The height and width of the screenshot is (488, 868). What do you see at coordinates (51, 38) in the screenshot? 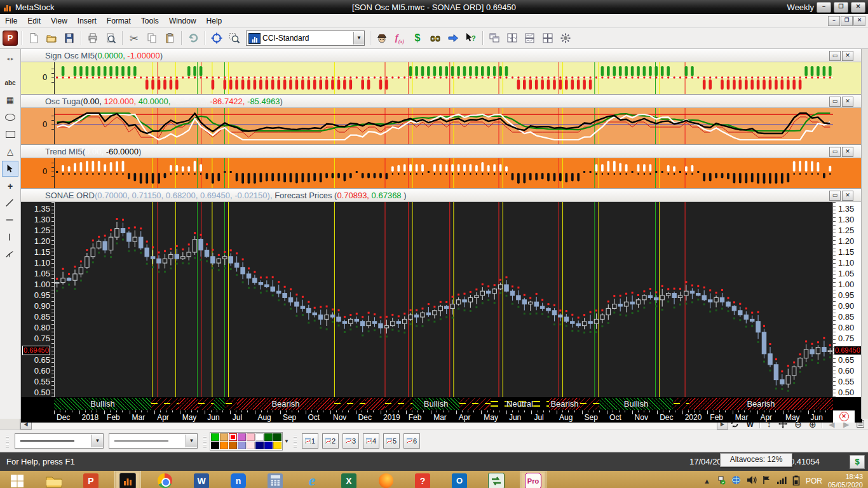
I see `open-chart-button` at bounding box center [51, 38].